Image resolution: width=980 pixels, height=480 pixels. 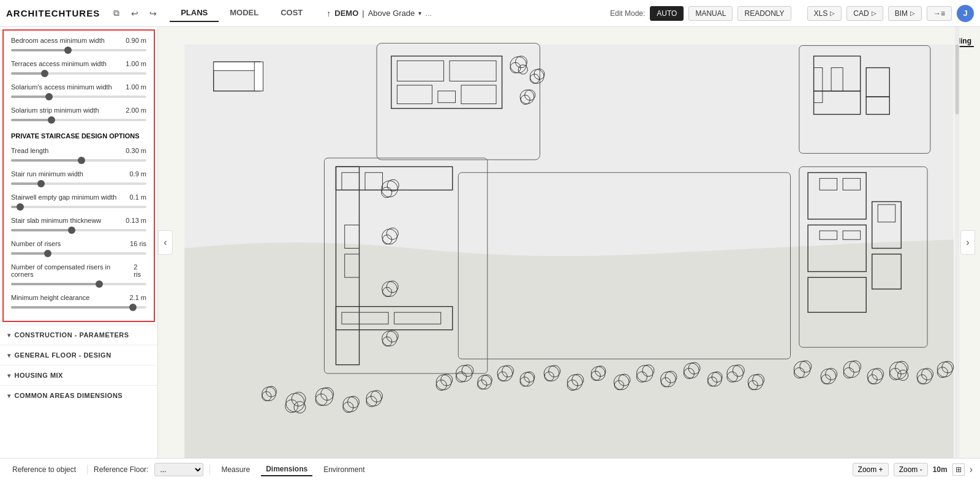 I want to click on bim-icon: ▷, so click(x=913, y=13).